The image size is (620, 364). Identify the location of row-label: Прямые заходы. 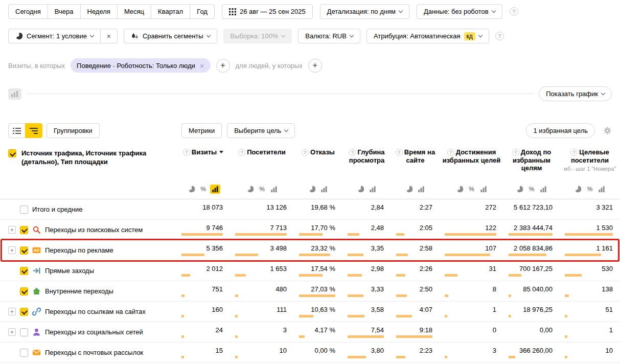
(70, 271).